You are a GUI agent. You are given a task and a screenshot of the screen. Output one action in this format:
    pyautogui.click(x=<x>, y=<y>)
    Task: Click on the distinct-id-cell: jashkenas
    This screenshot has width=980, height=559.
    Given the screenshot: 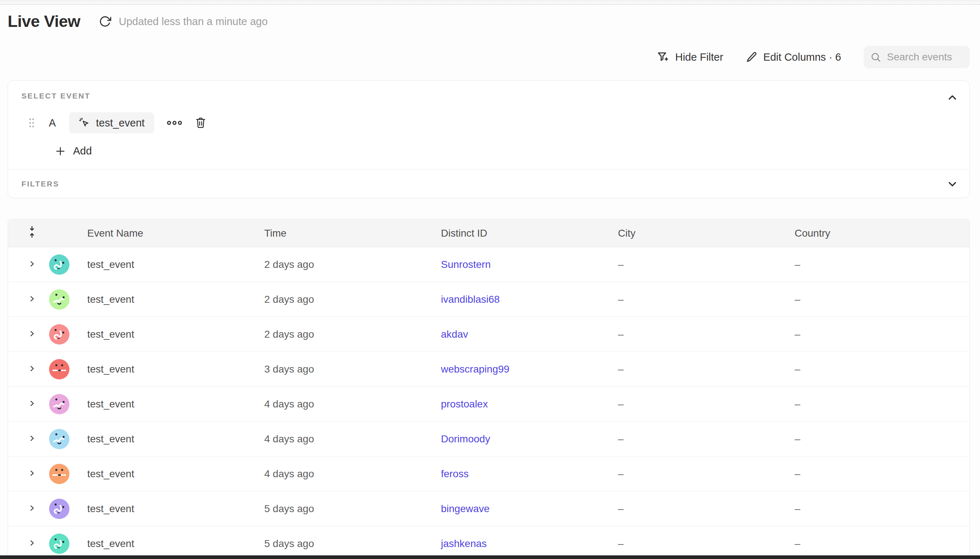 What is the action you would take?
    pyautogui.click(x=530, y=544)
    